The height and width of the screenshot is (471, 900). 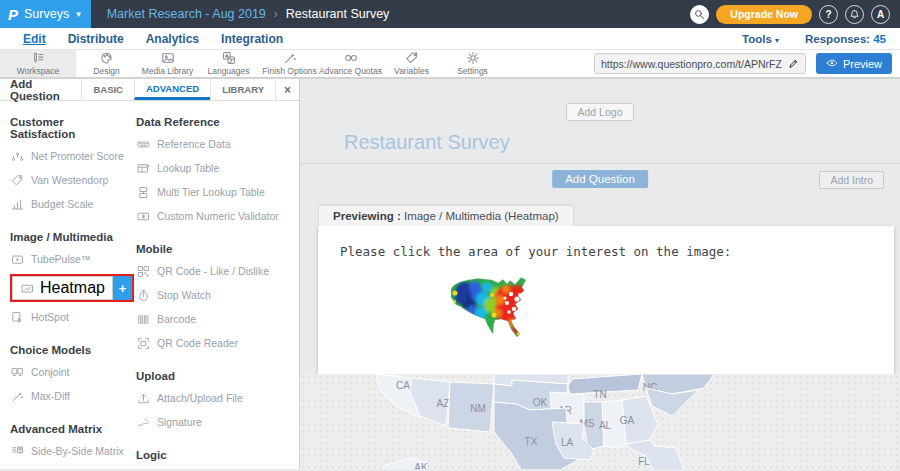 What do you see at coordinates (832, 64) in the screenshot?
I see `eye-icon` at bounding box center [832, 64].